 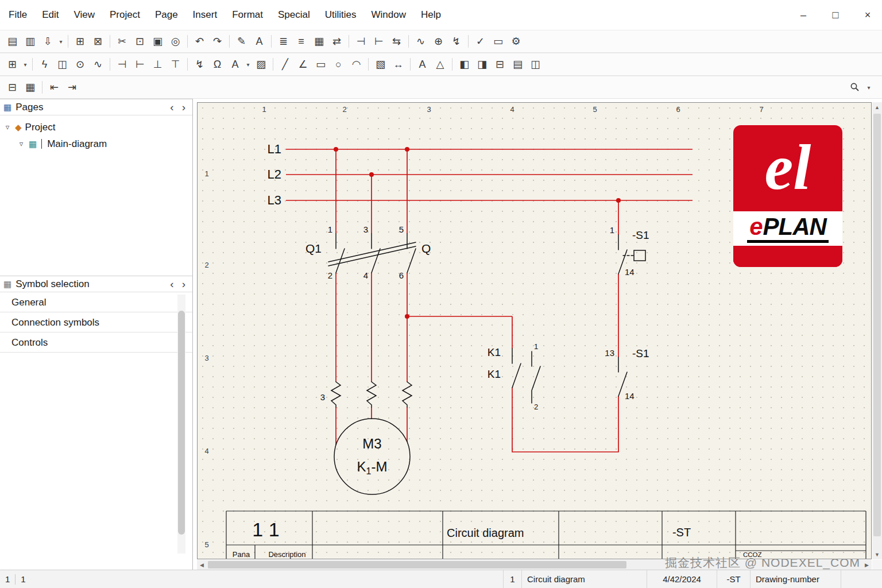 What do you see at coordinates (372, 253) in the screenshot?
I see `q1-breaker-symbol` at bounding box center [372, 253].